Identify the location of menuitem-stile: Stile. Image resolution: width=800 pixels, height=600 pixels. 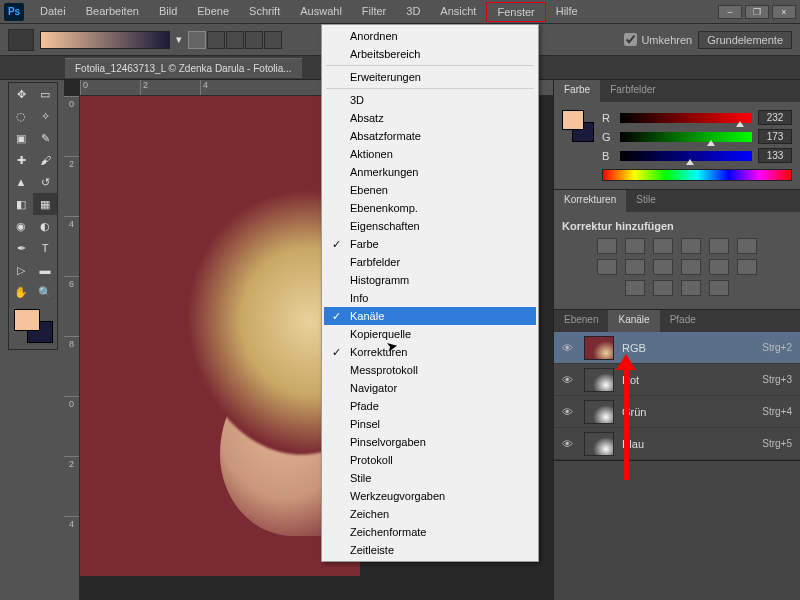
(430, 478).